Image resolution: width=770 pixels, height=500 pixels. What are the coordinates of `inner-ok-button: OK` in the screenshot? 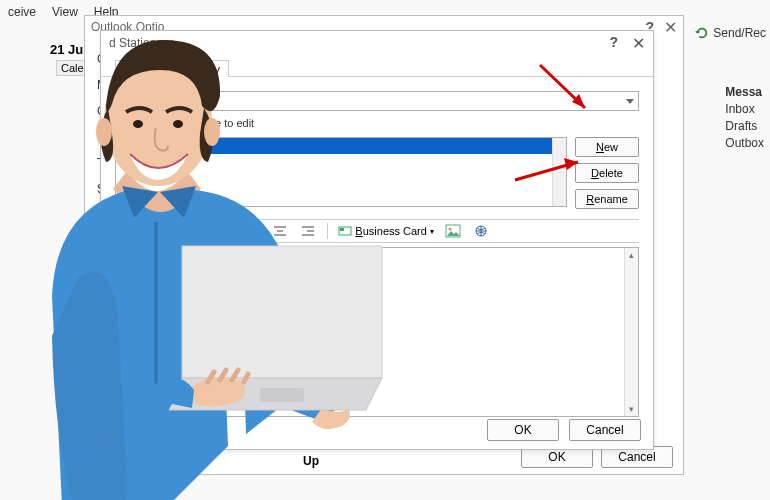 It's located at (523, 430).